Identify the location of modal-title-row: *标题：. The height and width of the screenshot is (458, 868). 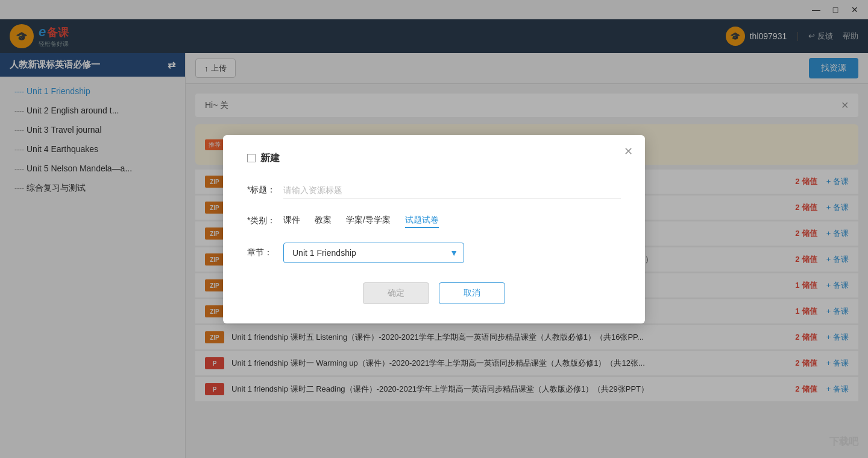
(434, 191).